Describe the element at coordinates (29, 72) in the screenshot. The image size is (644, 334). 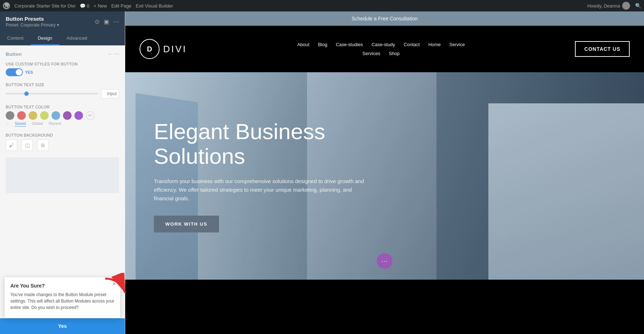
I see `toggle-label: YES` at that location.